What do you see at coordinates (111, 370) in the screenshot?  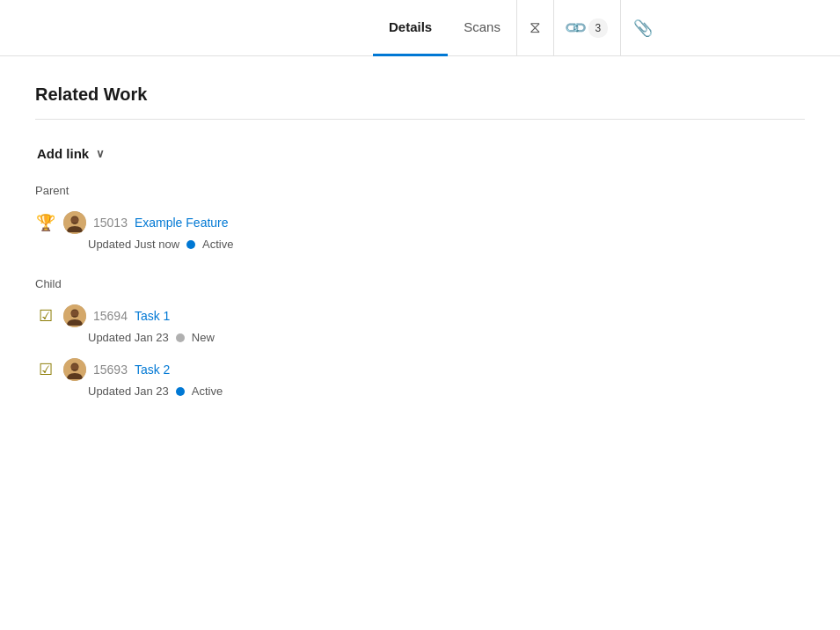 I see `work-item-15693-id: 15693` at bounding box center [111, 370].